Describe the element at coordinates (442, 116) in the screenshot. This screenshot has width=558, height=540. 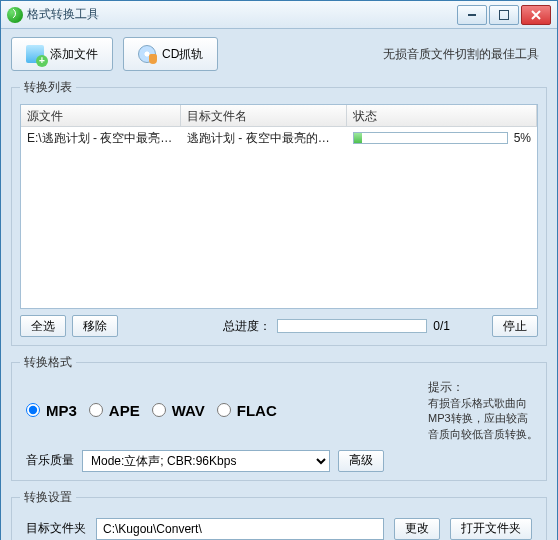
I see `col-status: 状态` at that location.